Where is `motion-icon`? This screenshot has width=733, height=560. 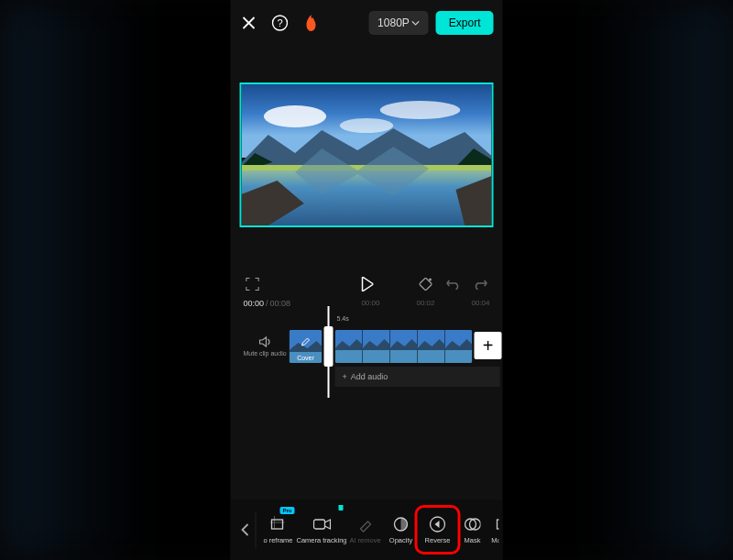
motion-icon is located at coordinates (497, 524).